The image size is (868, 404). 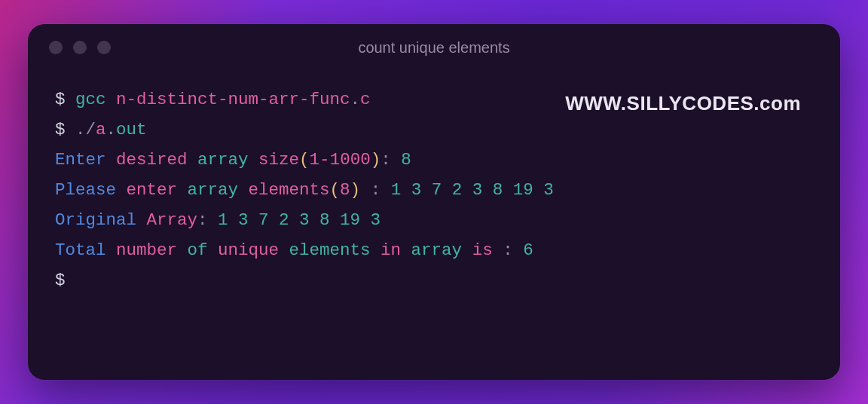 I want to click on output-word: Please, so click(x=90, y=190).